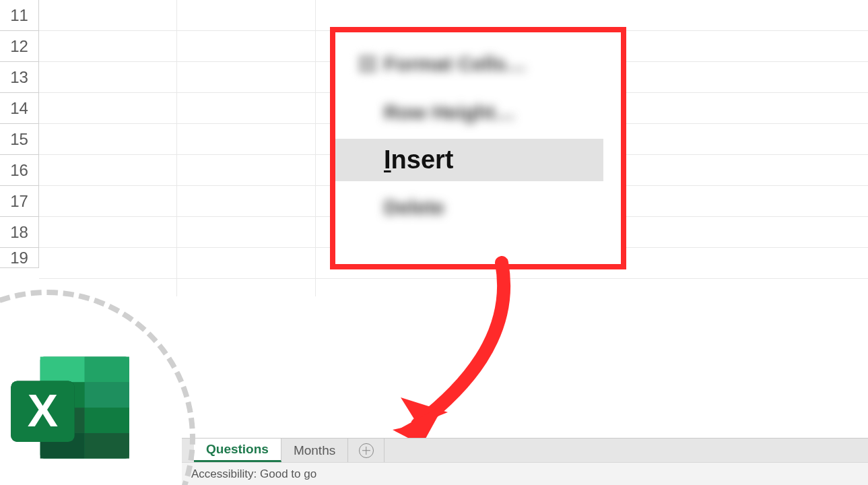  I want to click on sheet-tab-months: Months, so click(315, 450).